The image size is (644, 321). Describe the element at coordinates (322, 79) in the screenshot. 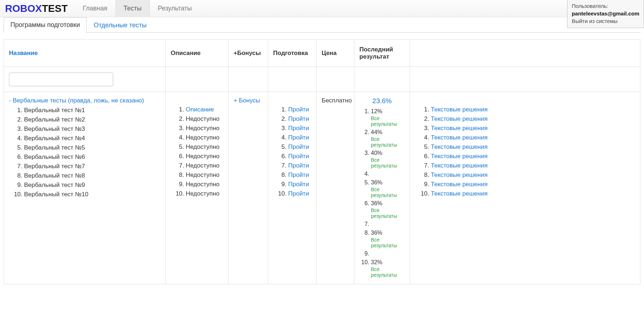

I see `filter-row` at that location.